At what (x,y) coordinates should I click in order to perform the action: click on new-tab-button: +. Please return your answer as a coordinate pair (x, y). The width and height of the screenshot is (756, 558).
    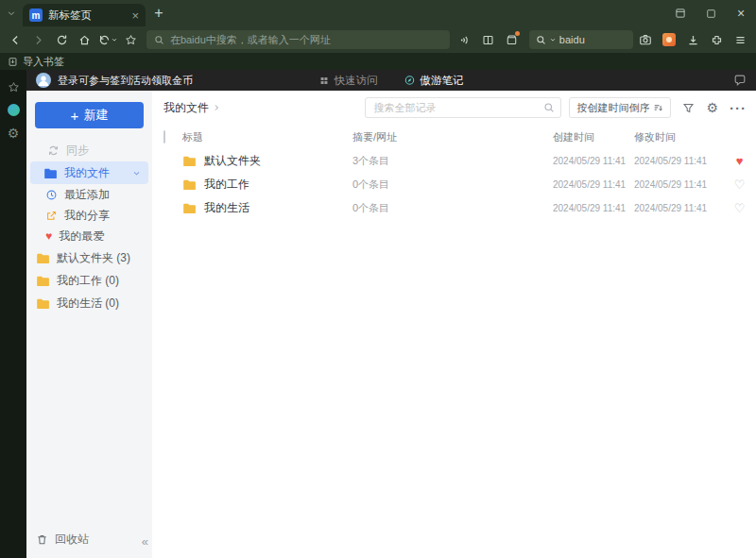
    Looking at the image, I should click on (159, 13).